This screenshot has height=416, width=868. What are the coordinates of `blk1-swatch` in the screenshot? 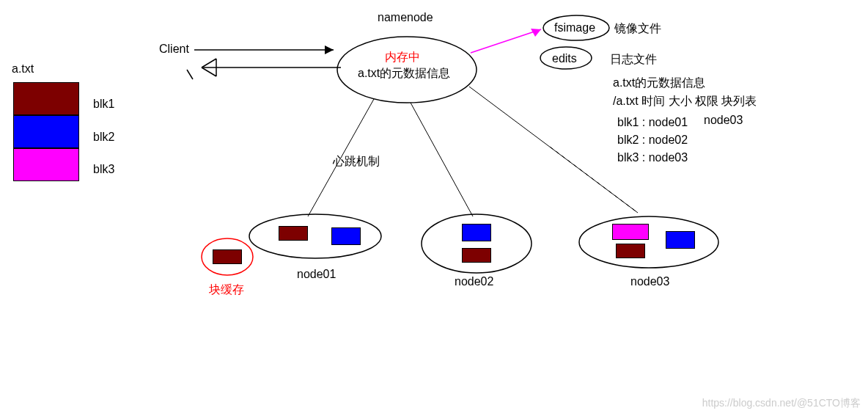 It's located at (46, 98).